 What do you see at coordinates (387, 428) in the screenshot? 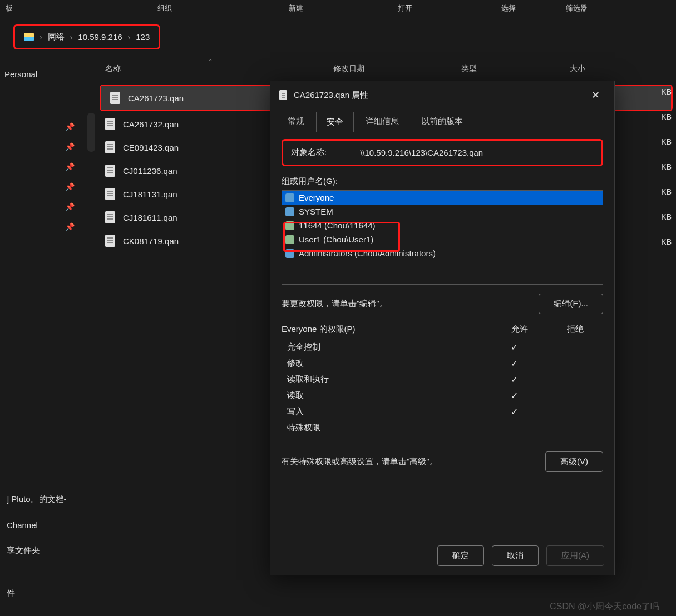
I see `permission-name: 特殊权限` at bounding box center [387, 428].